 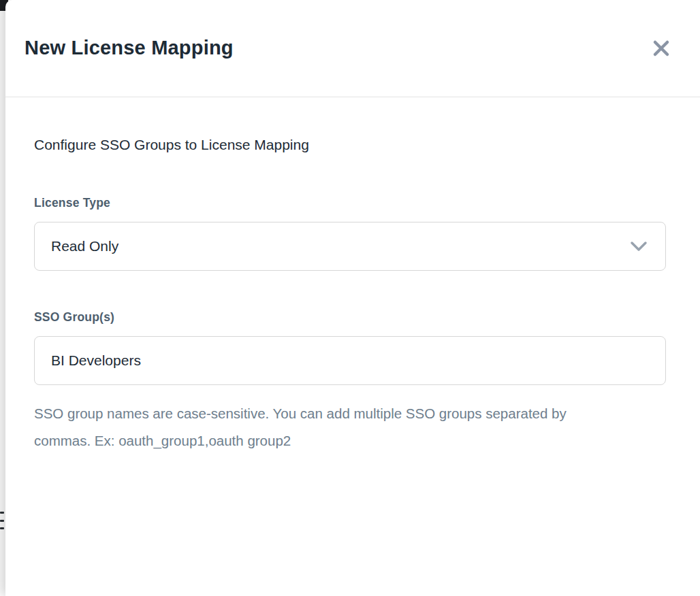 What do you see at coordinates (353, 203) in the screenshot?
I see `license-type-label: License Type` at bounding box center [353, 203].